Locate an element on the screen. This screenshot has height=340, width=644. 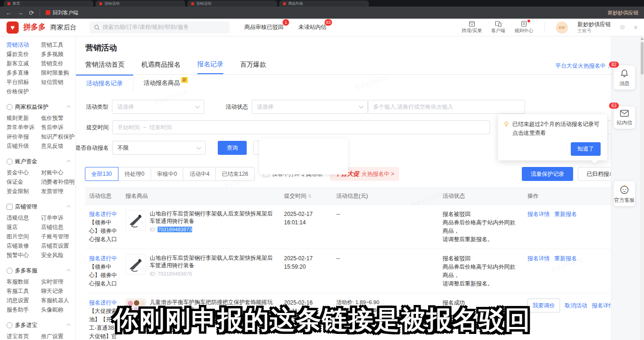
sidebar-item-marketing-activity: 营销活动 is located at coordinates (23, 45).